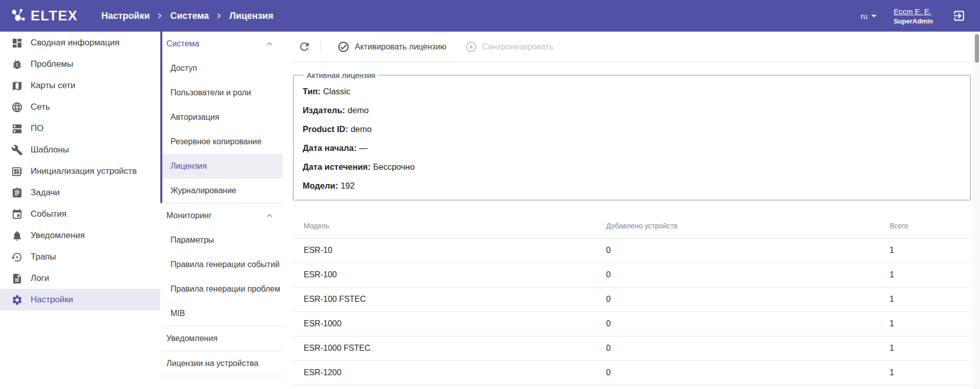  Describe the element at coordinates (632, 226) in the screenshot. I see `table-header-row: Модель Добавлено устройств Всего` at that location.